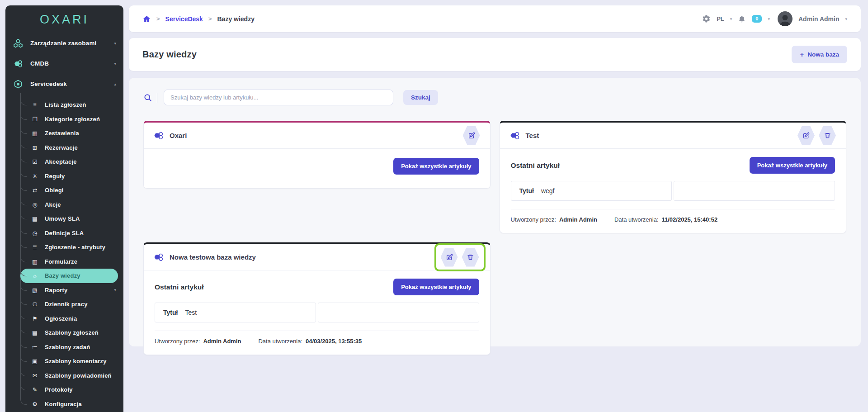 The image size is (868, 412). I want to click on sidebar-subitem: ▤ Umowy SLA, so click(69, 219).